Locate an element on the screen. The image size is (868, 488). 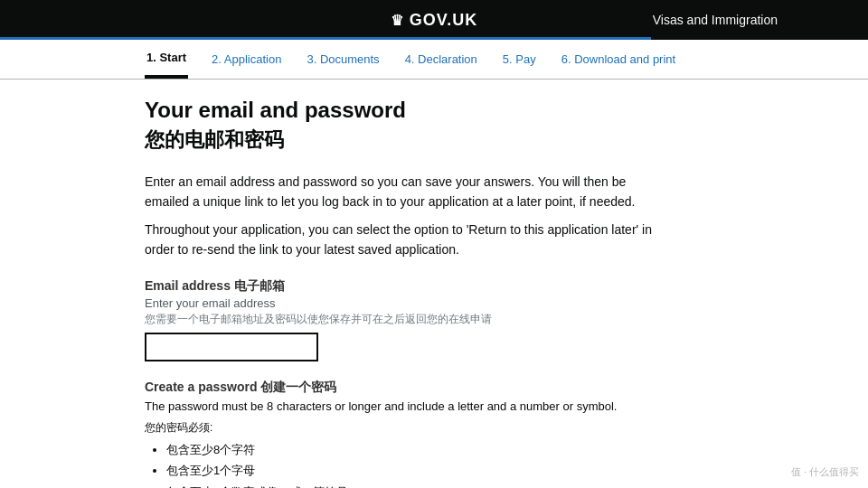
gov-logo-text: GOV.UK is located at coordinates (443, 20).